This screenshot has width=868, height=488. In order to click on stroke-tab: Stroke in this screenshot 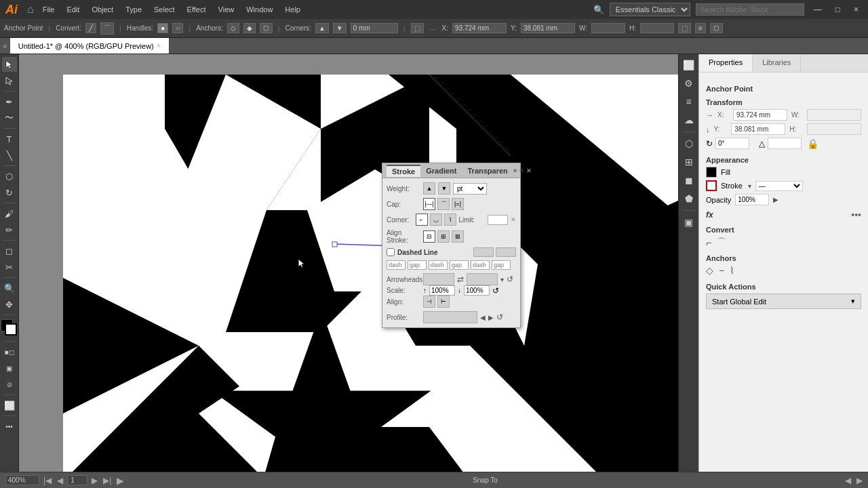, I will do `click(403, 171)`.